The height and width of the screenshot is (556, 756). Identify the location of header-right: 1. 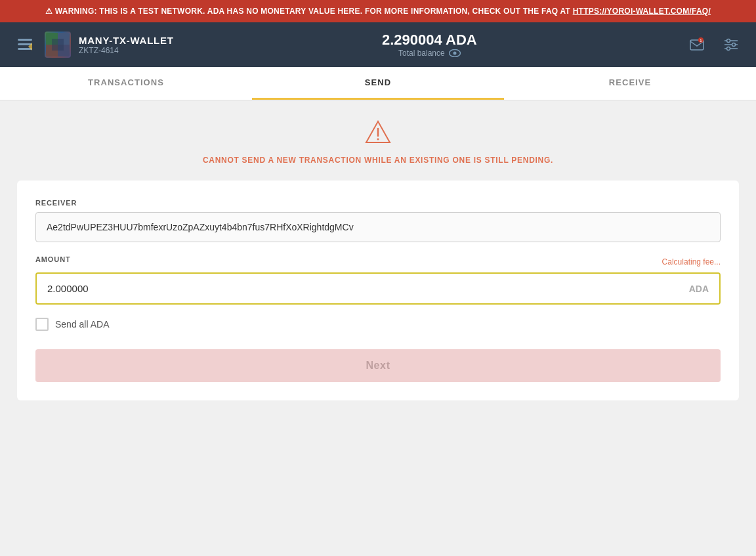
(714, 45).